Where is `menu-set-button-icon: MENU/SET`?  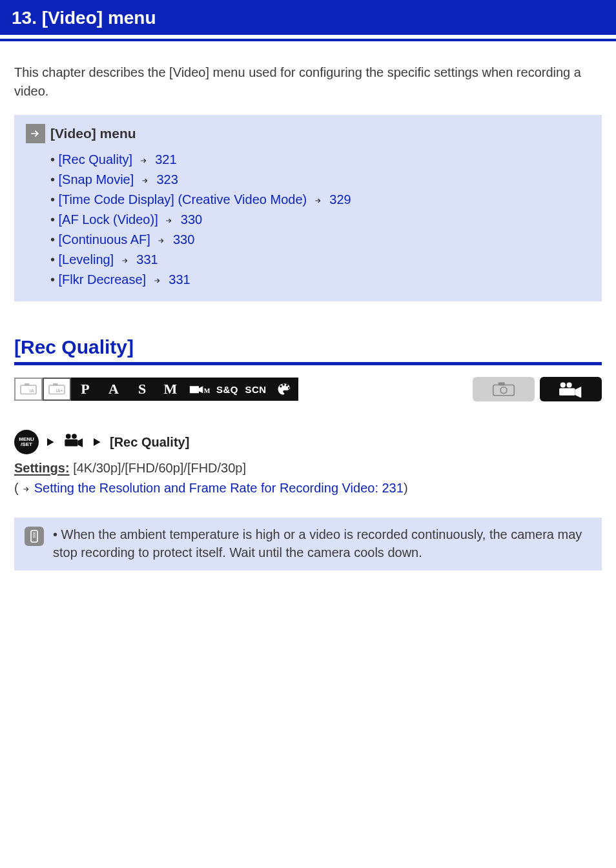
menu-set-button-icon: MENU/SET is located at coordinates (26, 442).